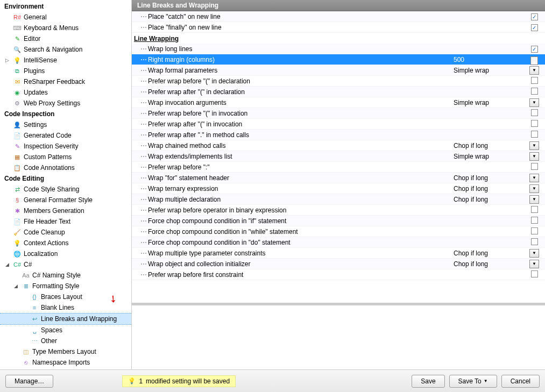 The image size is (545, 392). What do you see at coordinates (66, 222) in the screenshot?
I see `tree-item: 📄File Header Text` at bounding box center [66, 222].